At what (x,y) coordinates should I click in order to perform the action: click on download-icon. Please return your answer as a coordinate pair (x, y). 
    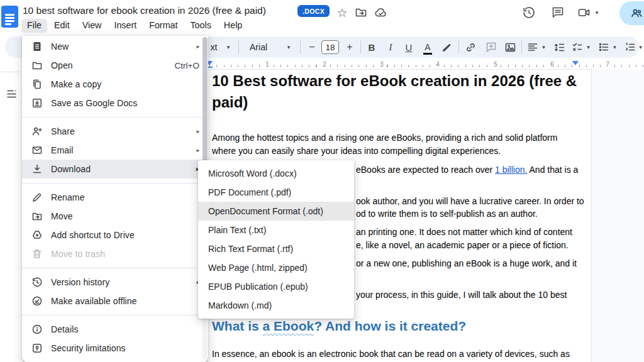
    Looking at the image, I should click on (37, 169).